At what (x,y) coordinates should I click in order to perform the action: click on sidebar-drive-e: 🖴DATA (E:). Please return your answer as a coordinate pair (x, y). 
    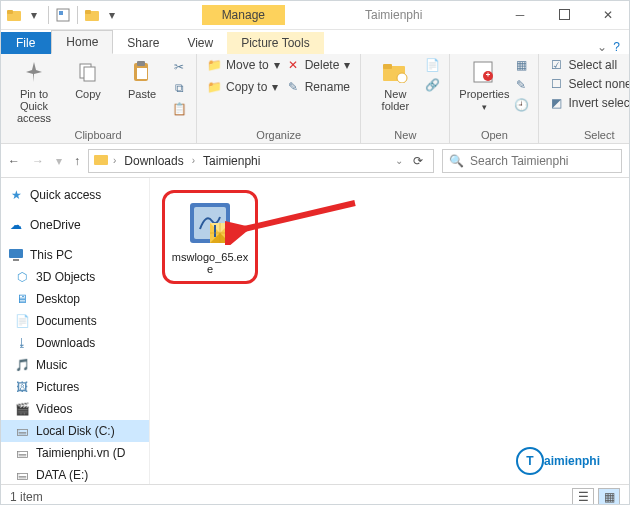
    Looking at the image, I should click on (74, 474).